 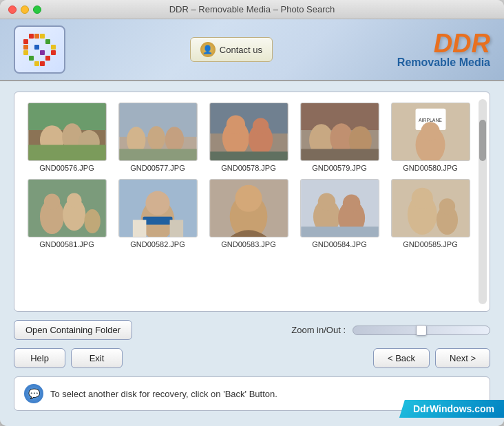 What do you see at coordinates (339, 138) in the screenshot?
I see `list-item: GND00579.JPG` at bounding box center [339, 138].